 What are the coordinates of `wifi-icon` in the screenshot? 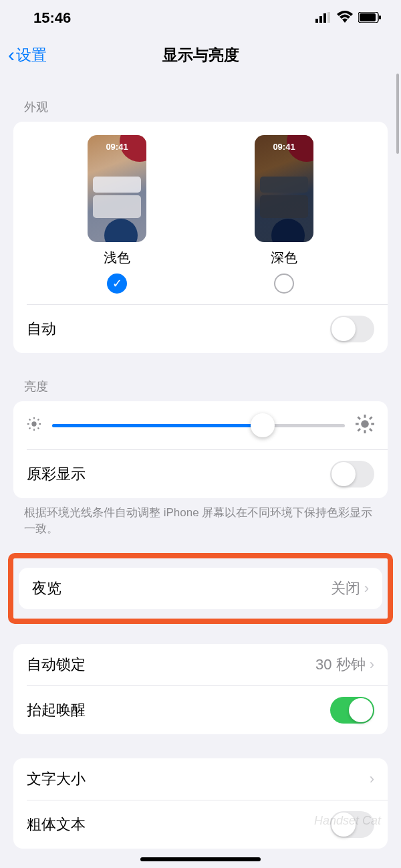 It's located at (345, 18).